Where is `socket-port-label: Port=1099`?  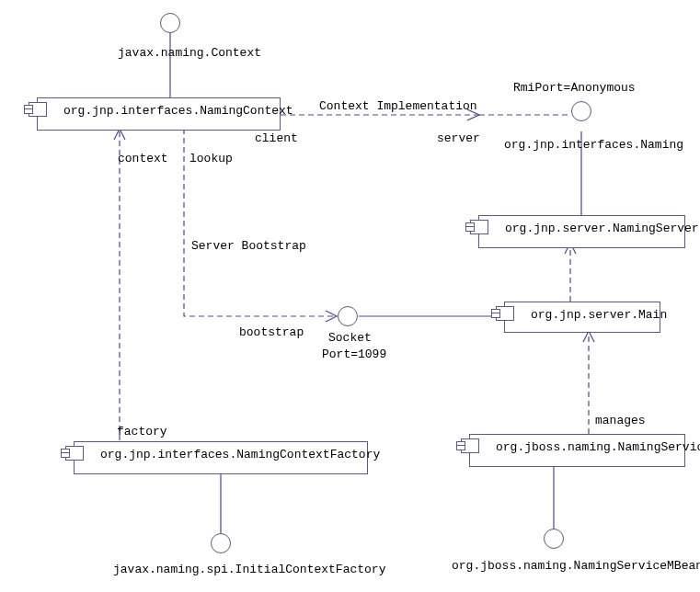 socket-port-label: Port=1099 is located at coordinates (354, 355).